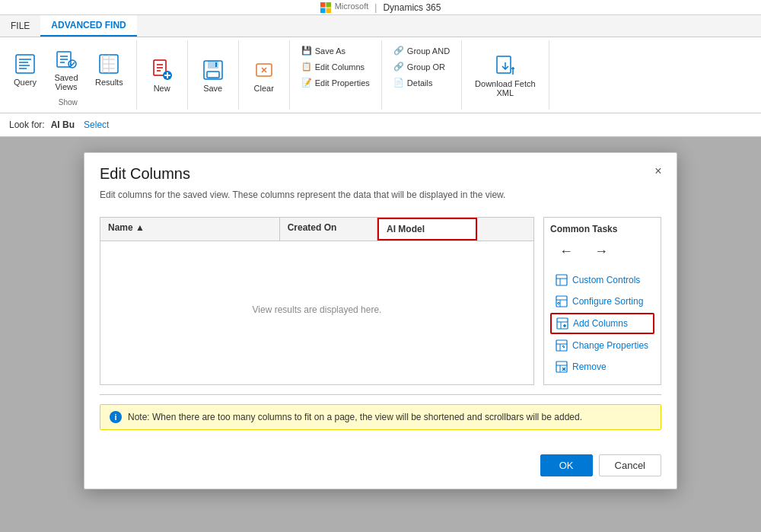  I want to click on ribbon-btn-group-and: 🔗 Group AND, so click(422, 50).